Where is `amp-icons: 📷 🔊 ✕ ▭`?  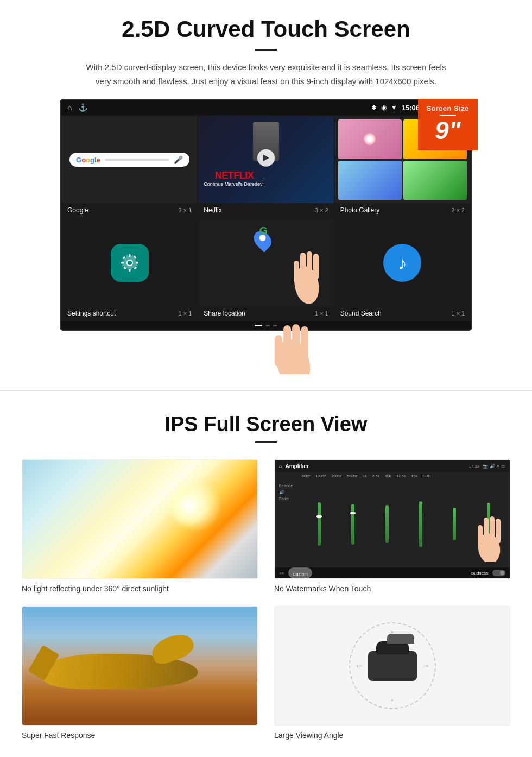
amp-icons: 📷 🔊 ✕ ▭ is located at coordinates (494, 466).